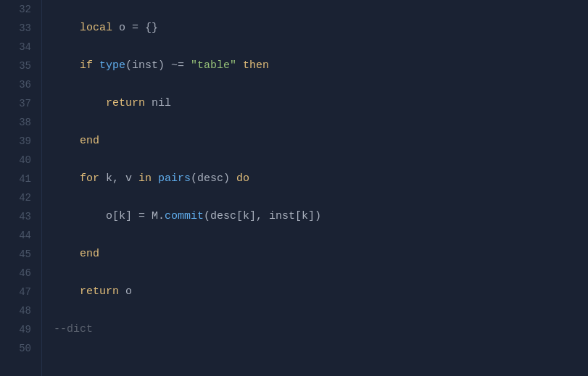 This screenshot has height=376, width=588. I want to click on line-num-44: 44, so click(25, 235).